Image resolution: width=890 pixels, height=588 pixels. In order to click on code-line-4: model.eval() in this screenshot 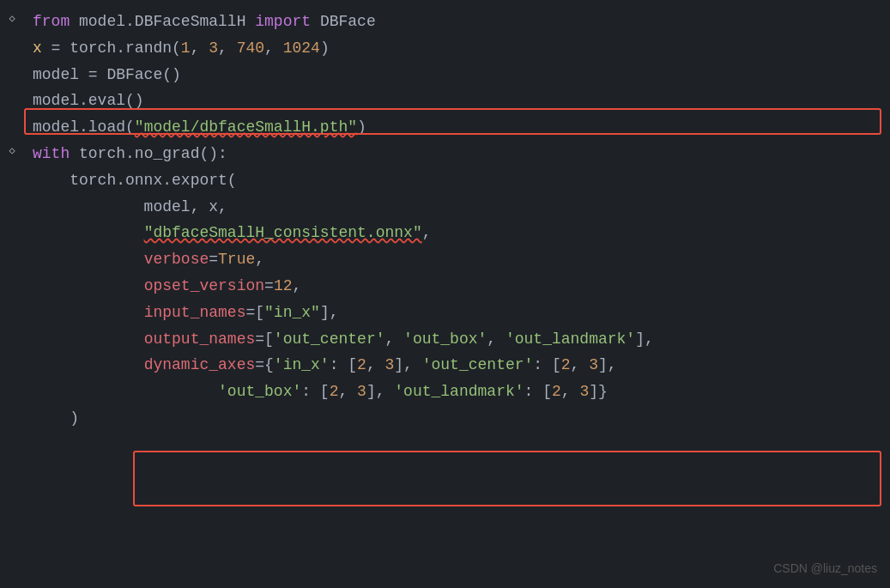, I will do `click(445, 101)`.